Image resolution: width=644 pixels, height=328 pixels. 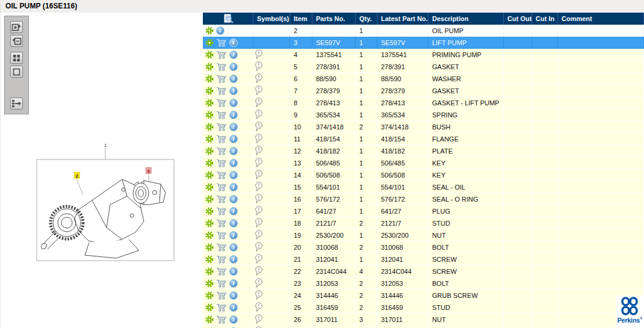 I want to click on table-row: i3SE597V1SE597VLIFT PUMP, so click(x=424, y=43).